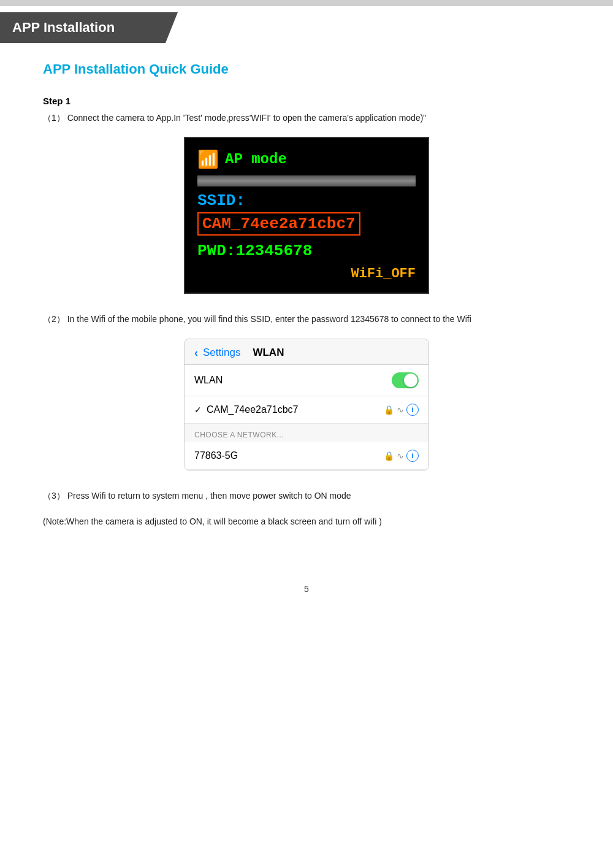  Describe the element at coordinates (413, 456) in the screenshot. I see `other-info-icon: i` at that location.